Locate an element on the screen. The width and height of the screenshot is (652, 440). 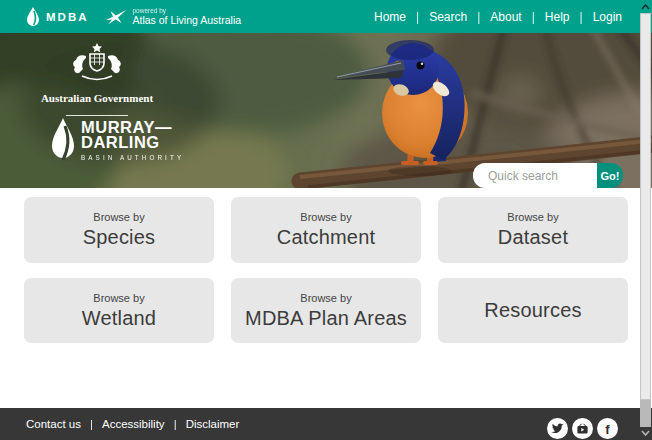
mdba-drop-icon is located at coordinates (33, 16).